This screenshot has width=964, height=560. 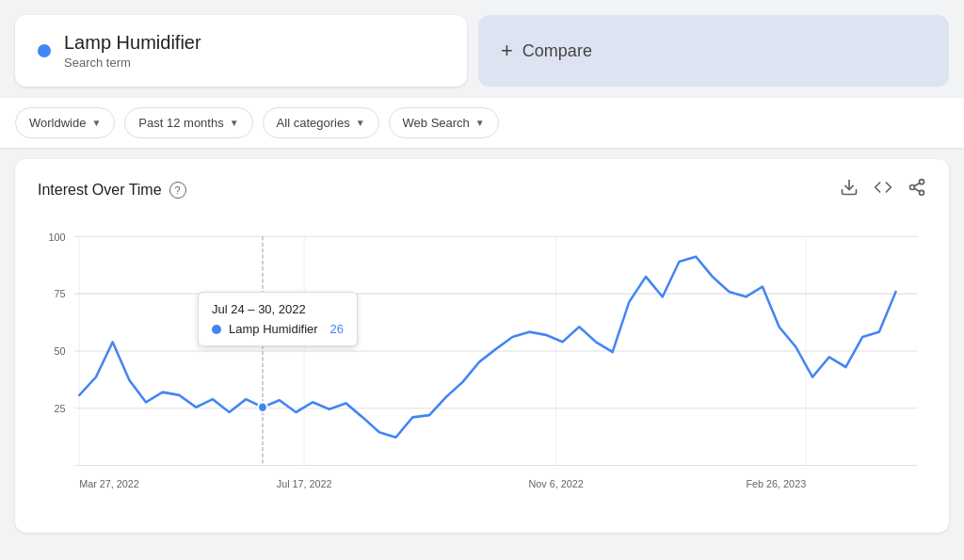 What do you see at coordinates (65, 122) in the screenshot?
I see `region-filter: Worldwide ▼` at bounding box center [65, 122].